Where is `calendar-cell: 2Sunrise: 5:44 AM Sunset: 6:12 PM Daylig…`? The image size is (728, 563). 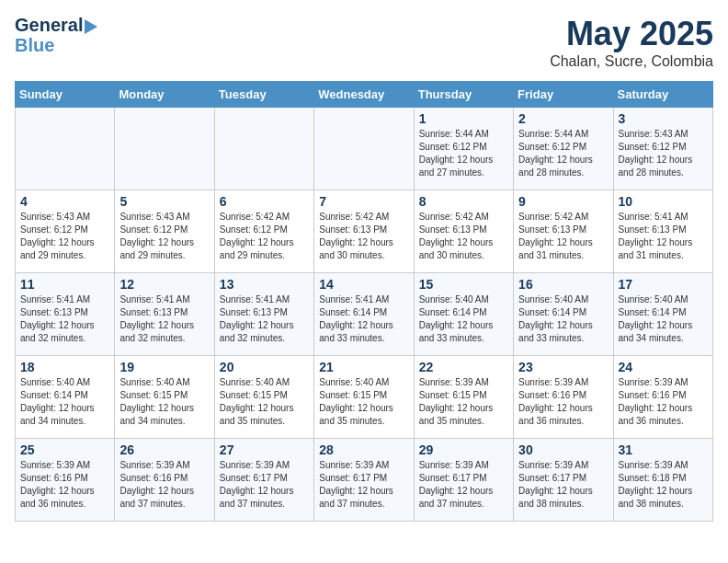
calendar-cell: 2Sunrise: 5:44 AM Sunset: 6:12 PM Daylig… is located at coordinates (563, 149).